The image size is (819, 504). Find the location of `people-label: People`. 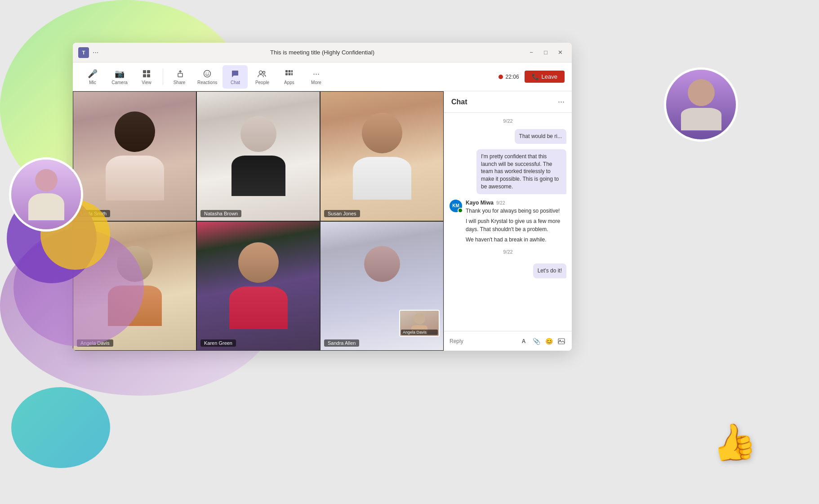

people-label: People is located at coordinates (263, 83).